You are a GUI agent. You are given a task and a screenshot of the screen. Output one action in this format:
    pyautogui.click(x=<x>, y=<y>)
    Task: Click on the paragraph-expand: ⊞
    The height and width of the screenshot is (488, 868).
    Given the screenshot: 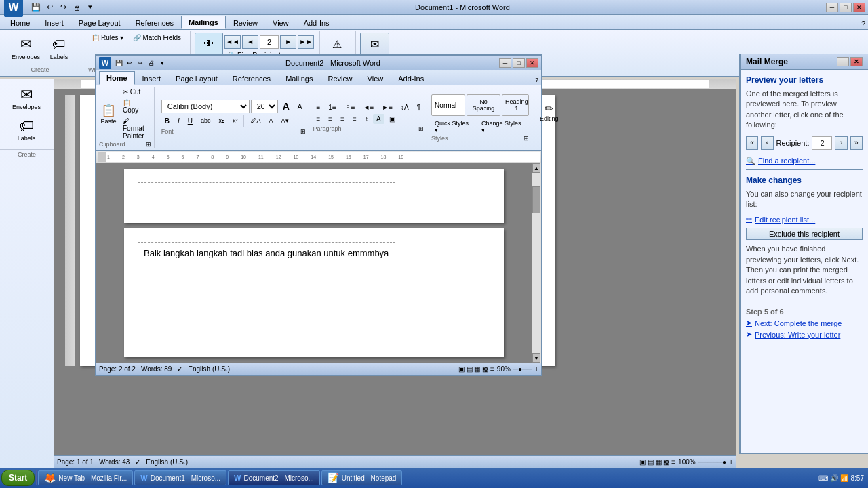 What is the action you would take?
    pyautogui.click(x=421, y=129)
    